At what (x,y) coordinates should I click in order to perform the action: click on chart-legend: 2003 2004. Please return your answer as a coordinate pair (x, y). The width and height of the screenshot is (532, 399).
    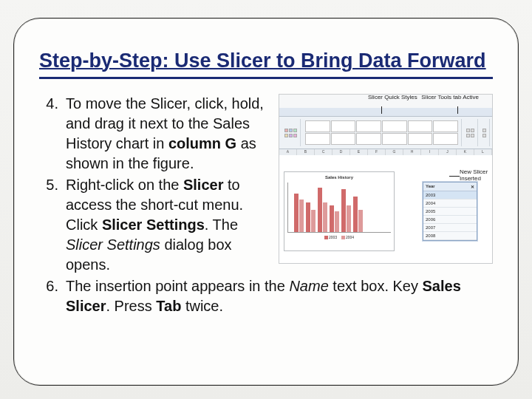
    Looking at the image, I should click on (339, 237).